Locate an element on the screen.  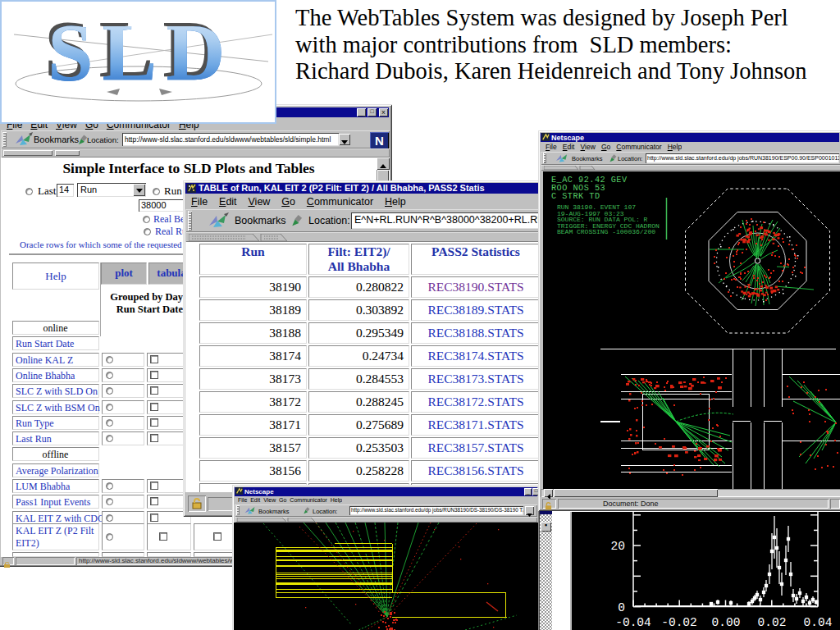
svg-text: 0.04 is located at coordinates (819, 623).